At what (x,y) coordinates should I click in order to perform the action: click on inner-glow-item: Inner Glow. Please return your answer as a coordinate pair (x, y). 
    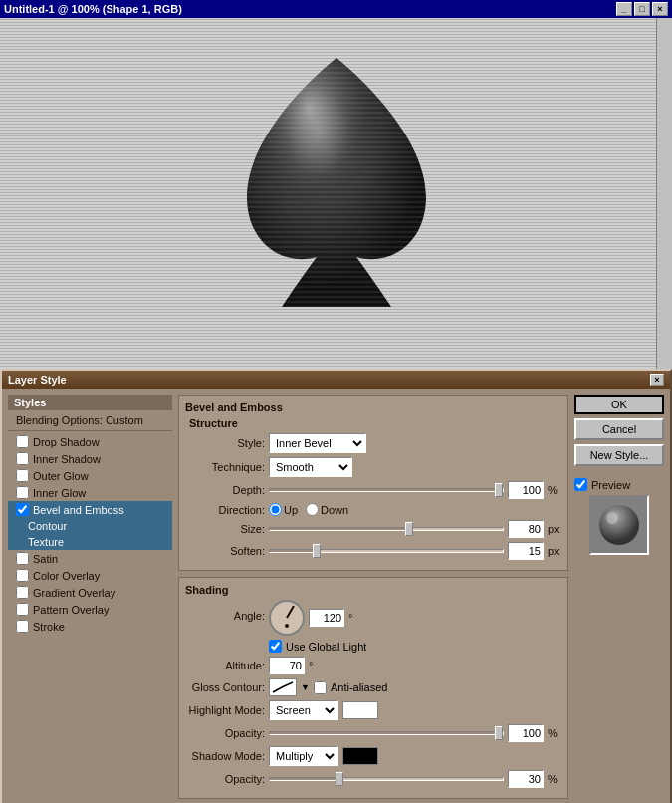
    Looking at the image, I should click on (90, 492).